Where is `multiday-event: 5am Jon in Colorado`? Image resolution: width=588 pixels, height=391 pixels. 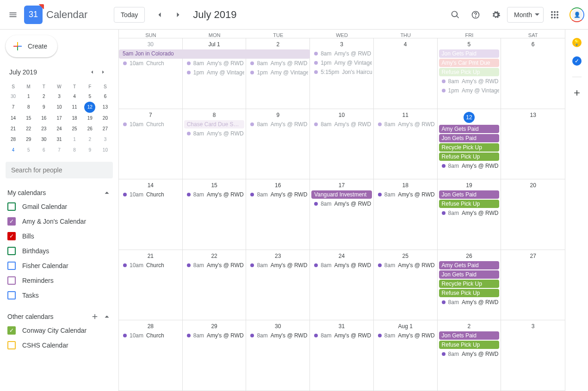 multiday-event: 5am Jon in Colorado is located at coordinates (215, 54).